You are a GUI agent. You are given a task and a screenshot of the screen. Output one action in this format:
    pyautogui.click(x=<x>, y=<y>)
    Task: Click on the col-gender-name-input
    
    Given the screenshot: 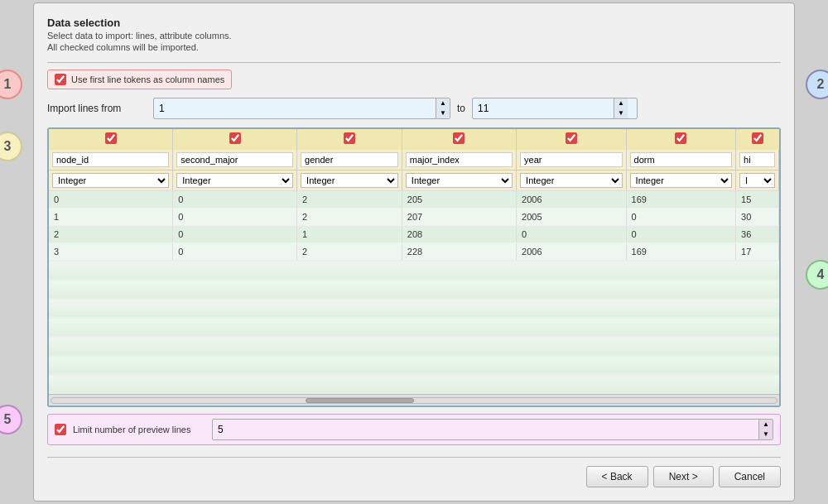 What is the action you would take?
    pyautogui.click(x=349, y=160)
    